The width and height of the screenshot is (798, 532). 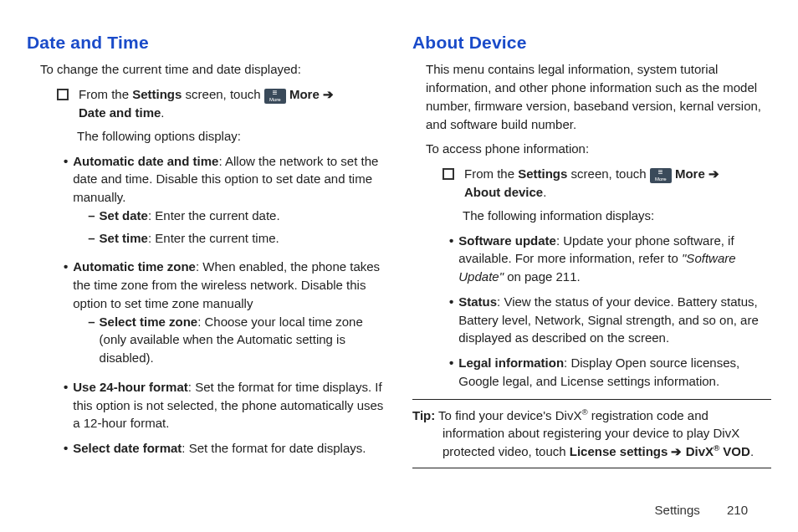 What do you see at coordinates (738, 510) in the screenshot?
I see `footer-page-number: 210` at bounding box center [738, 510].